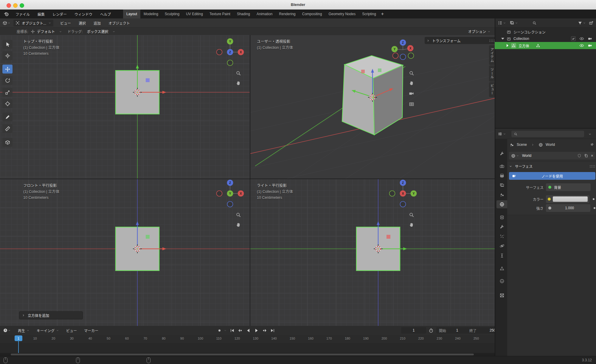  What do you see at coordinates (219, 330) in the screenshot?
I see `record-button` at bounding box center [219, 330].